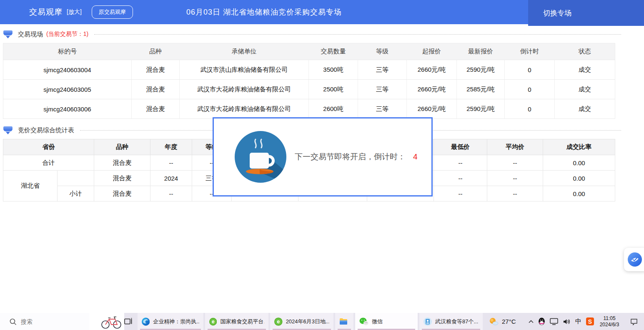 The image size is (644, 330). What do you see at coordinates (567, 322) in the screenshot?
I see `volume-tray-button` at bounding box center [567, 322].